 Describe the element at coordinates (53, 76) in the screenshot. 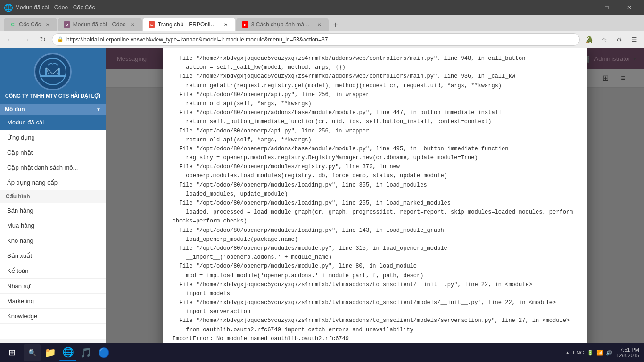

I see `sidebar-header: CÔNG TY TNHH MTV GTS HẢI ĐẠI LỢI` at that location.